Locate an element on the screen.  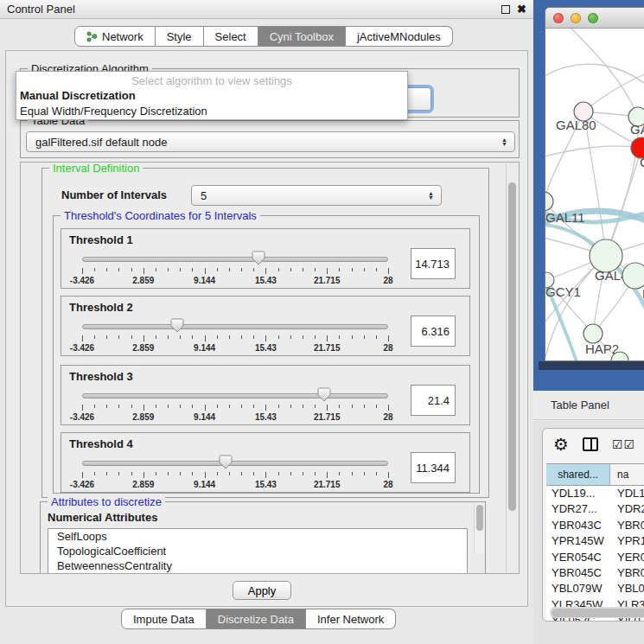
table-data-combobox: galFiltered.sif default node ▲▼ is located at coordinates (271, 142).